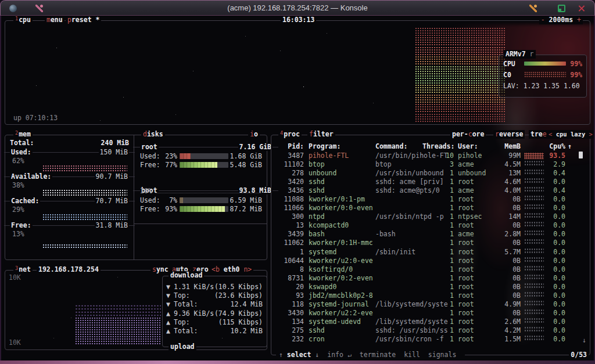 Image resolution: width=595 pixels, height=364 pixels. What do you see at coordinates (254, 135) in the screenshot?
I see `io-mode-button: io` at bounding box center [254, 135].